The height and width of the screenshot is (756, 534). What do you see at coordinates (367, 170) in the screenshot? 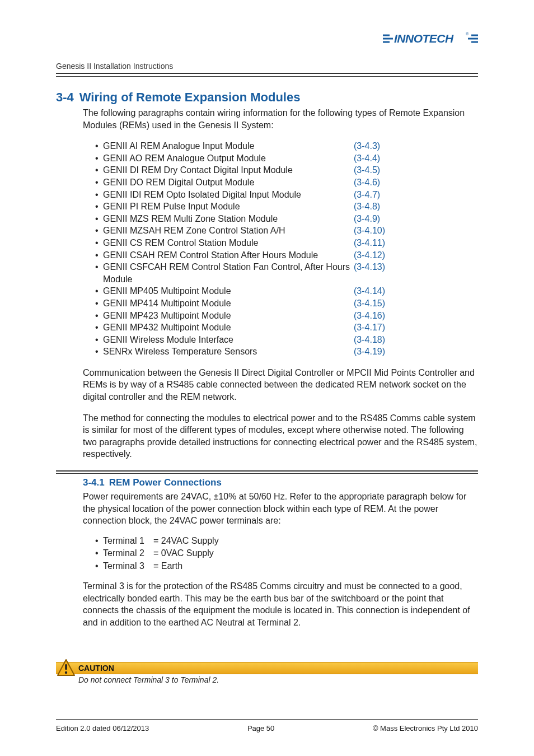
I see `module-ref-link: (3-4.5)` at bounding box center [367, 170].